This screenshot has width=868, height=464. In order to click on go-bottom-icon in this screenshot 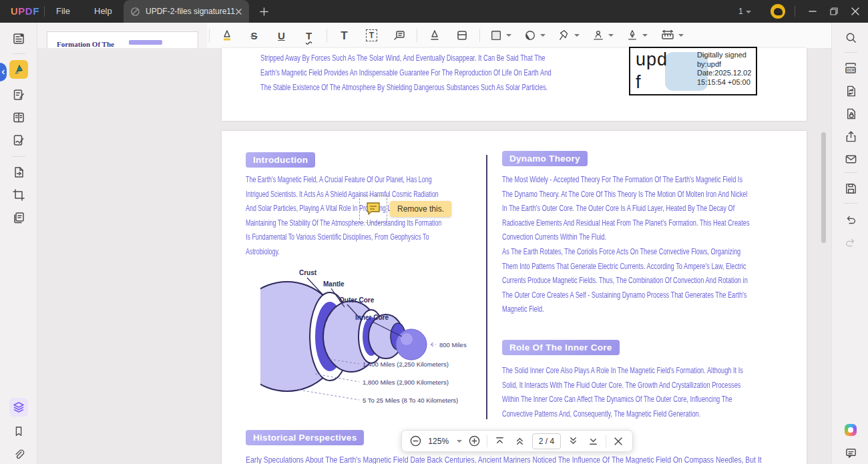, I will do `click(593, 441)`.